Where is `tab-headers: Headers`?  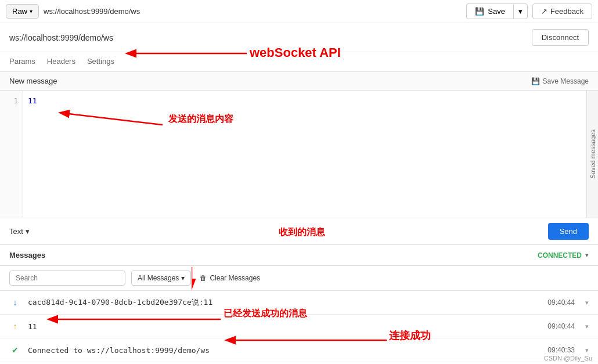
tab-headers: Headers is located at coordinates (62, 62).